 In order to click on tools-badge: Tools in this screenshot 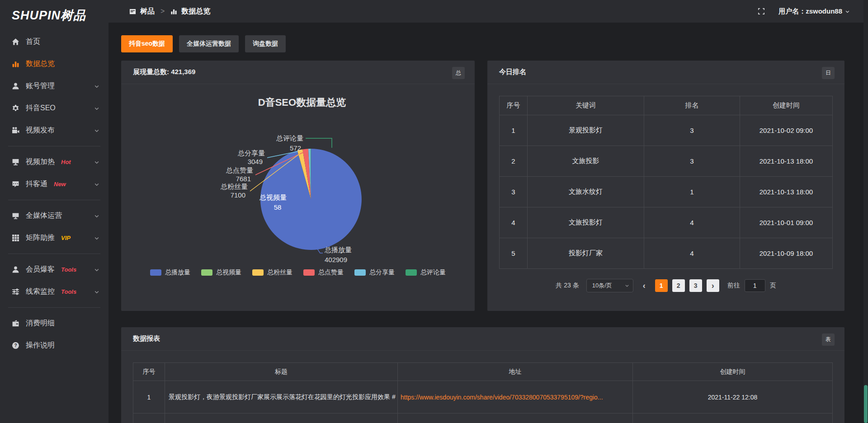, I will do `click(69, 269)`.